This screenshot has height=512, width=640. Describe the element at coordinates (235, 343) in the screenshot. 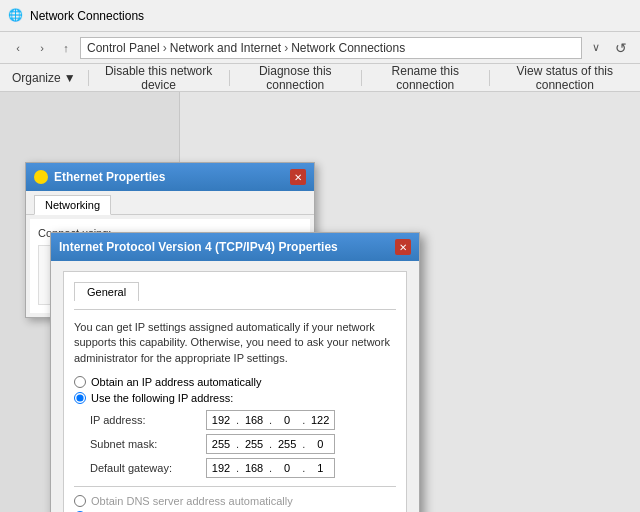

I see `ipv4-info-text: You can get IP settings assigned automat…` at that location.